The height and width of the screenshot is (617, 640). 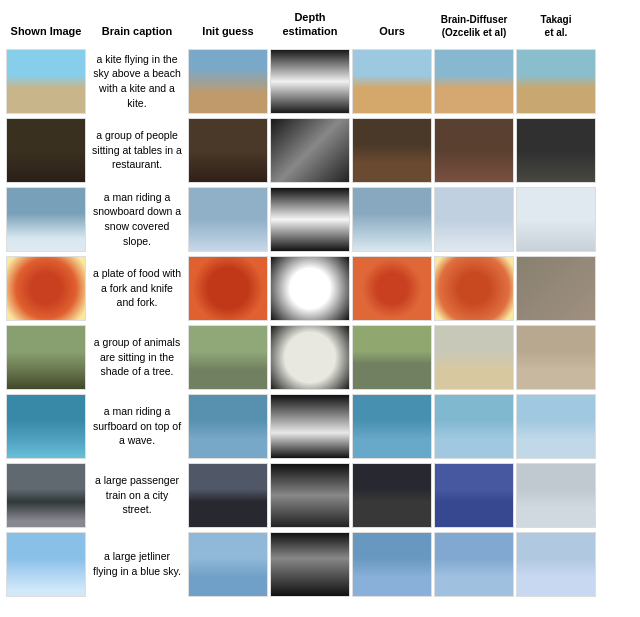 I want to click on data-row-2: a group of people sitting at tables in a…, so click(x=320, y=150).